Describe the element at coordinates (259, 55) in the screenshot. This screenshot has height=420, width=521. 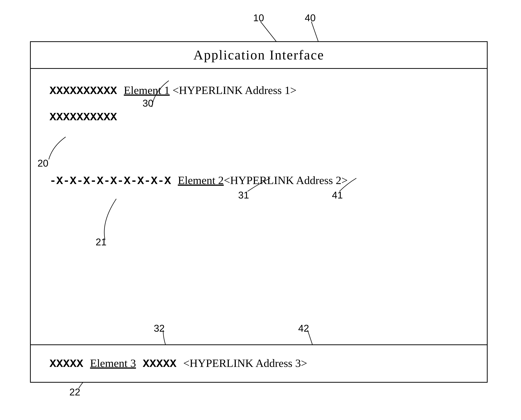
I see `header-title: Application Interface` at that location.